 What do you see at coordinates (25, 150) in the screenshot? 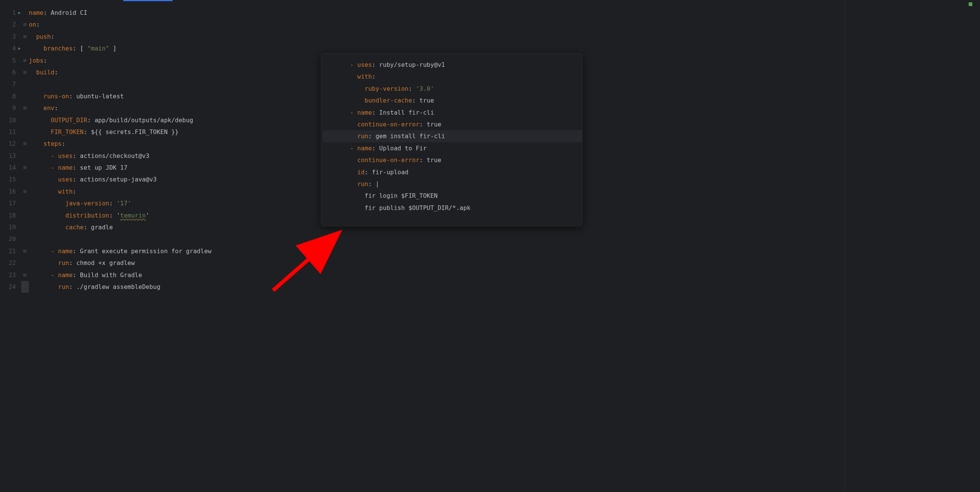
I see `fold-gutter: ▶⊟⊟▶⊟⊟⊟⊟⊟⊟⊟⊟` at bounding box center [25, 150].